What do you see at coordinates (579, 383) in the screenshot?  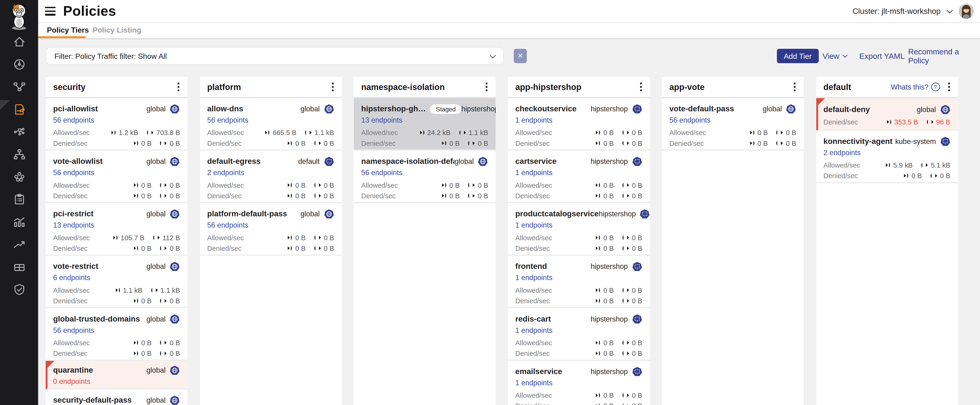 I see `policy-card: emailservice hipstershop 1 endpoints All…` at bounding box center [579, 383].